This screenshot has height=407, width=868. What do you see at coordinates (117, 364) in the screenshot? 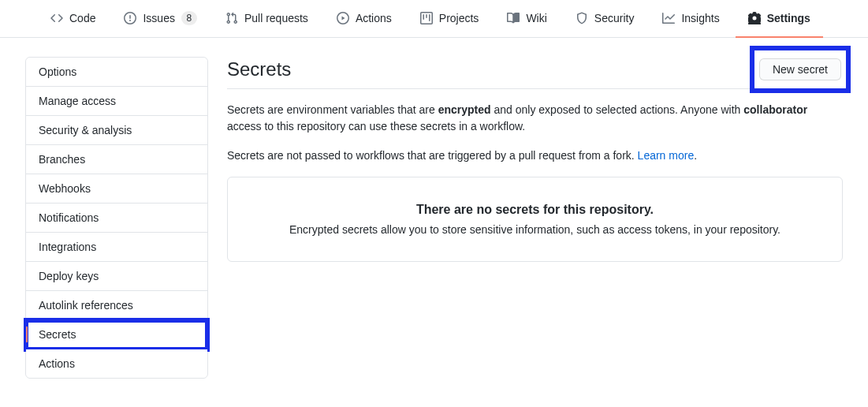
I see `sidebar-item-actions: Actions` at bounding box center [117, 364].